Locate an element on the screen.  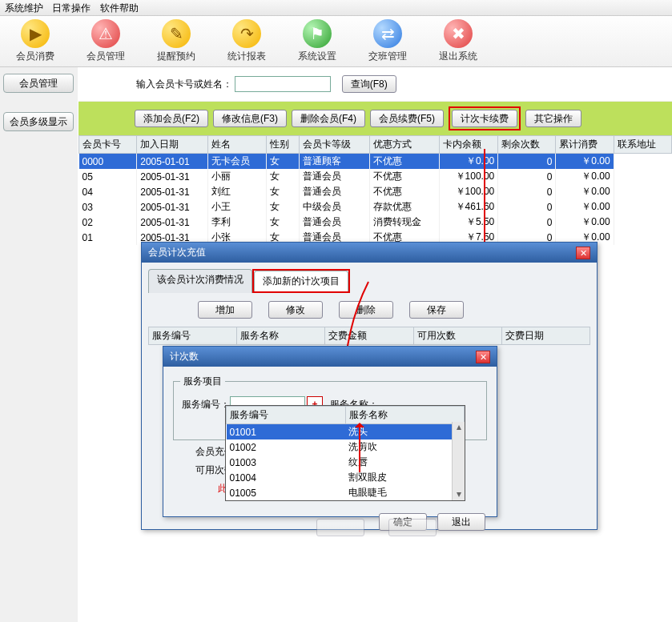
dd-name: 洗剪吹 is located at coordinates (405, 447).